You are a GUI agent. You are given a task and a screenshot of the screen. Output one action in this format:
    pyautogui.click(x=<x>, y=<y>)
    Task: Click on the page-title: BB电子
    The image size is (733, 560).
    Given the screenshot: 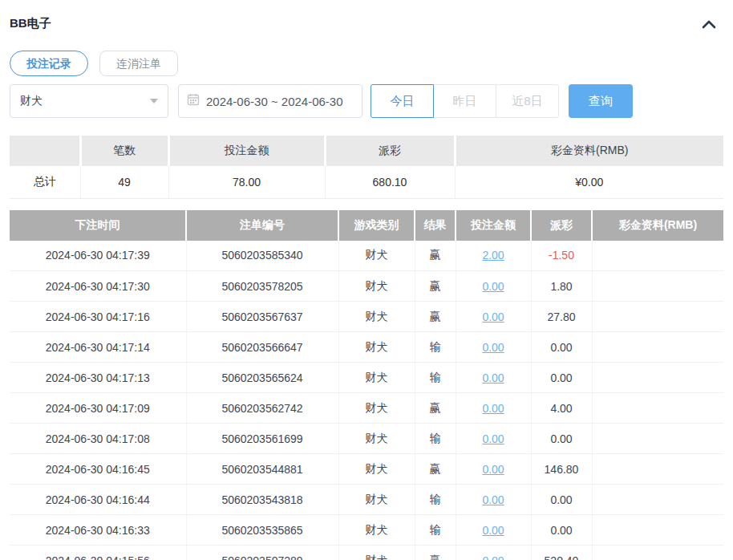 What is the action you would take?
    pyautogui.click(x=30, y=24)
    